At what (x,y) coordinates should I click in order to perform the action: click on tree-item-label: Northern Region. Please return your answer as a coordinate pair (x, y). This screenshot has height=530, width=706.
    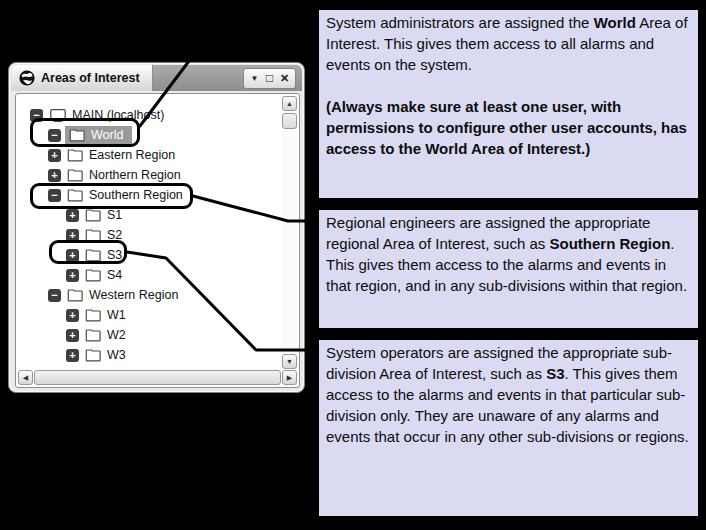
    Looking at the image, I should click on (135, 175).